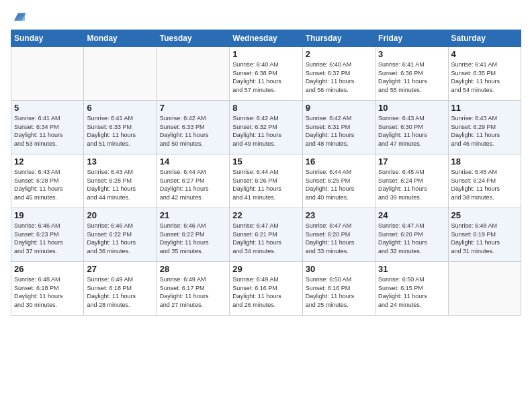  I want to click on calendar-cell: 24Sunrise: 6:47 AMSunset: 6:20 PMDayligh…, so click(412, 235).